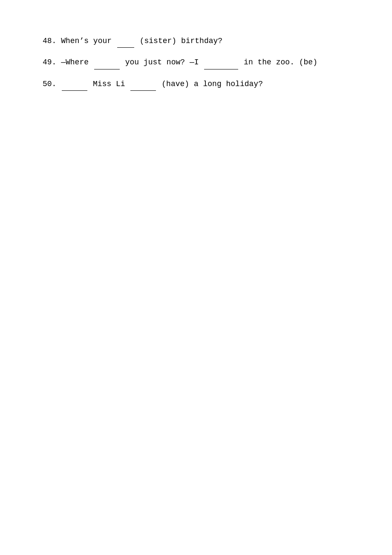 Image resolution: width=392 pixels, height=555 pixels. Describe the element at coordinates (86, 41) in the screenshot. I see `question-48-text-before: When’s your` at that location.